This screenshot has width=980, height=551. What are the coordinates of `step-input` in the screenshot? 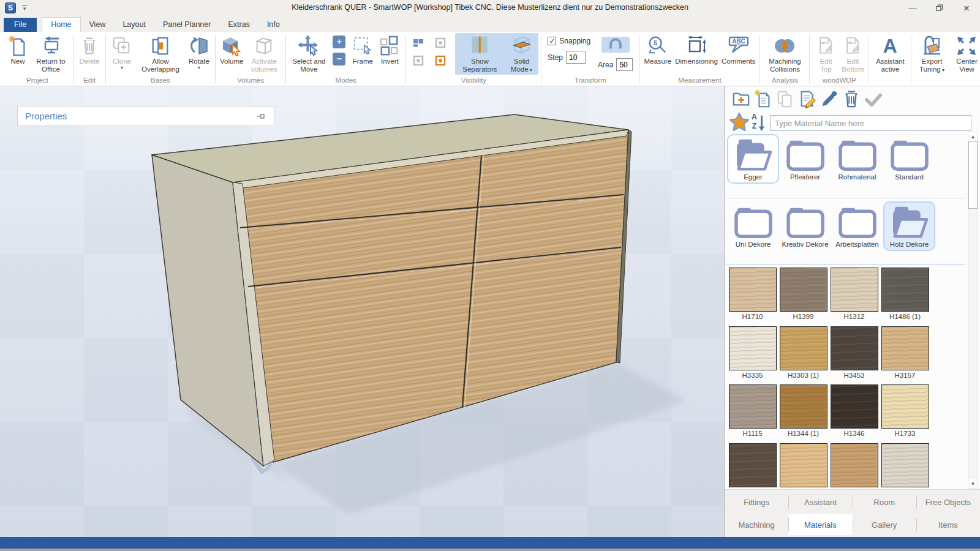 It's located at (576, 58).